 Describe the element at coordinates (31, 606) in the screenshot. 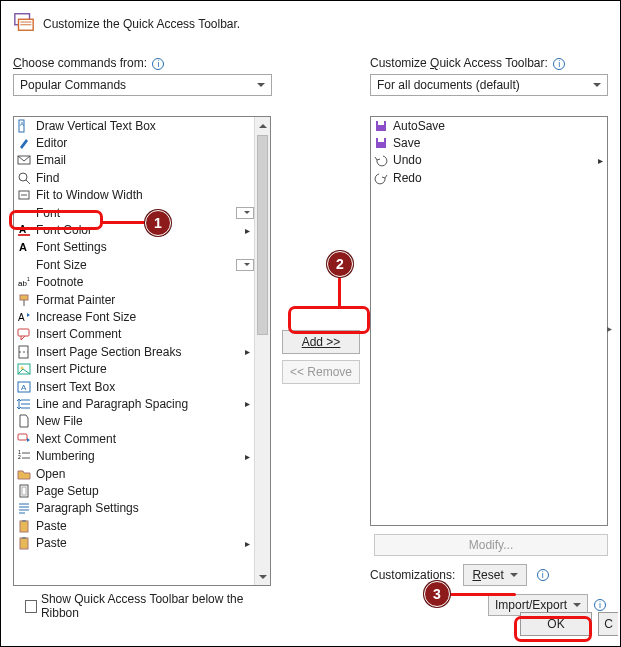

I see `show-below-ribbon-checkbox` at that location.